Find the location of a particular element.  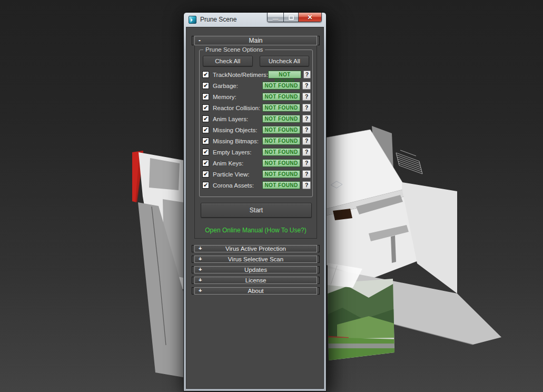

start-button: Start is located at coordinates (256, 210).